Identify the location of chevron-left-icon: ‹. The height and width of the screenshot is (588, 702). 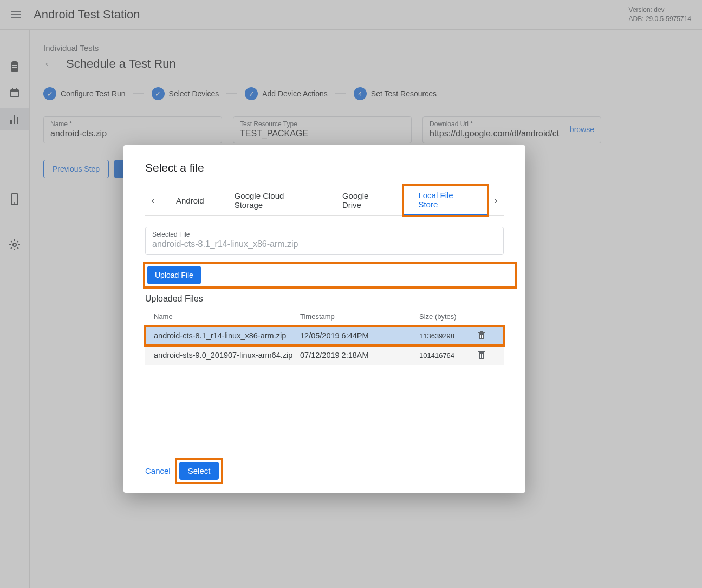
(153, 200).